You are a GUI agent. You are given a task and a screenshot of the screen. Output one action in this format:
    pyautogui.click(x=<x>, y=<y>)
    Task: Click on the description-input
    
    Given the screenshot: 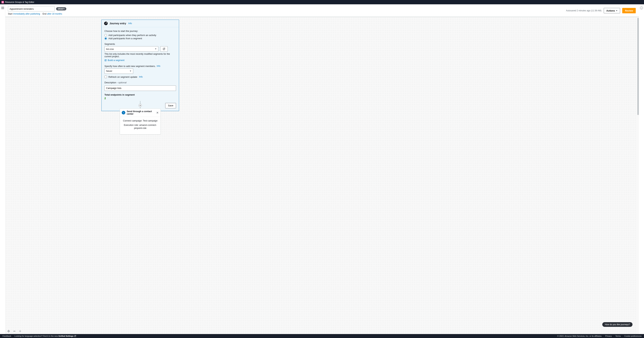 What is the action you would take?
    pyautogui.click(x=140, y=88)
    